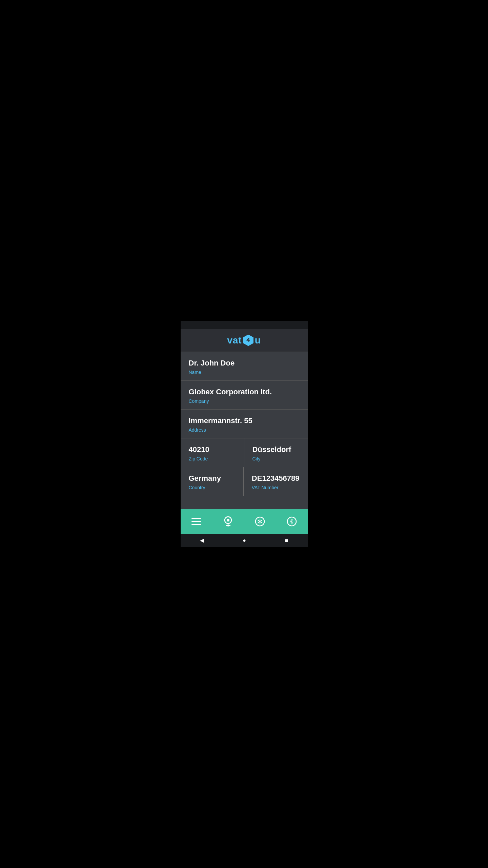  What do you see at coordinates (244, 453) in the screenshot?
I see `zip-city-row: 40210 Zip Code Düsseldorf City` at bounding box center [244, 453].